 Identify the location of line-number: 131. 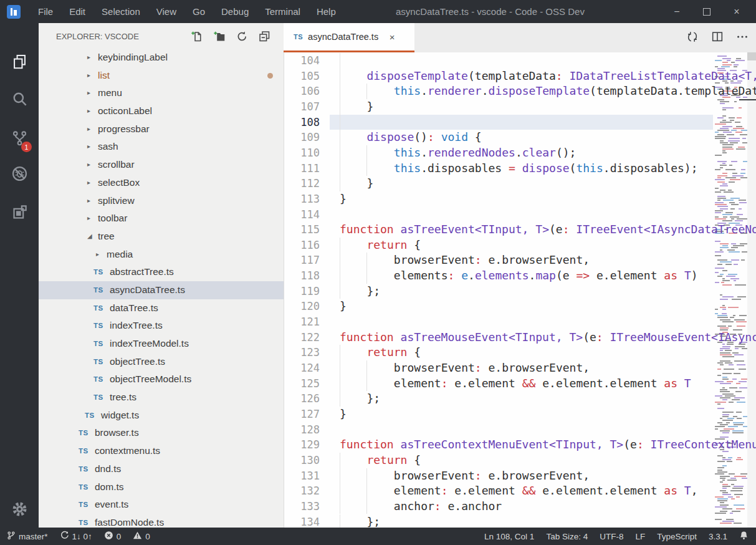
(302, 476).